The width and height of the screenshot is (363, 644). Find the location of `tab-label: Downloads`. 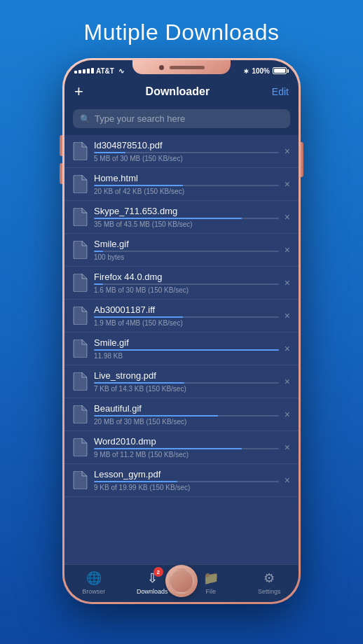

tab-label: Downloads is located at coordinates (153, 592).